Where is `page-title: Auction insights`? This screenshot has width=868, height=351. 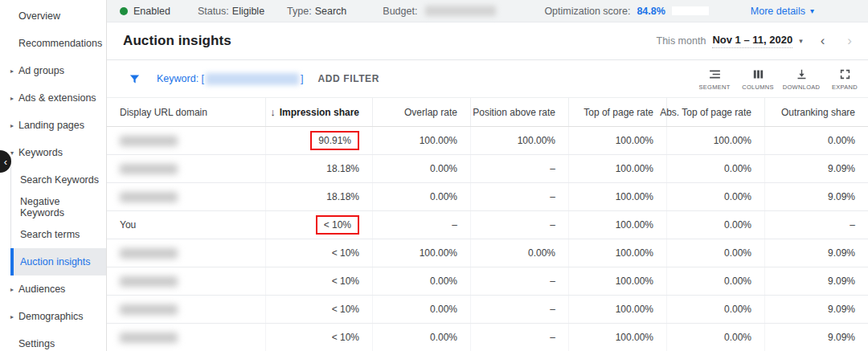 page-title: Auction insights is located at coordinates (177, 41).